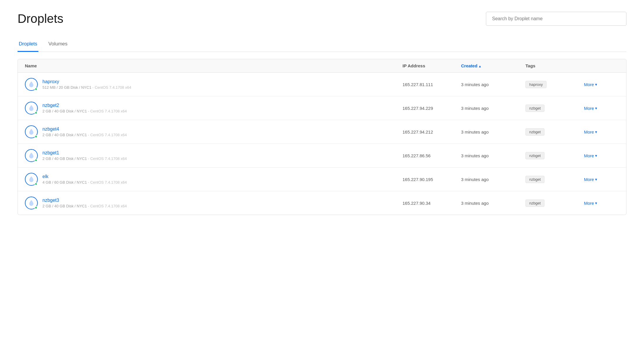  Describe the element at coordinates (85, 182) in the screenshot. I see `droplet-spec: 4 GB / 60 GB Disk / NYC1 - CentOS 7.4.17…` at that location.